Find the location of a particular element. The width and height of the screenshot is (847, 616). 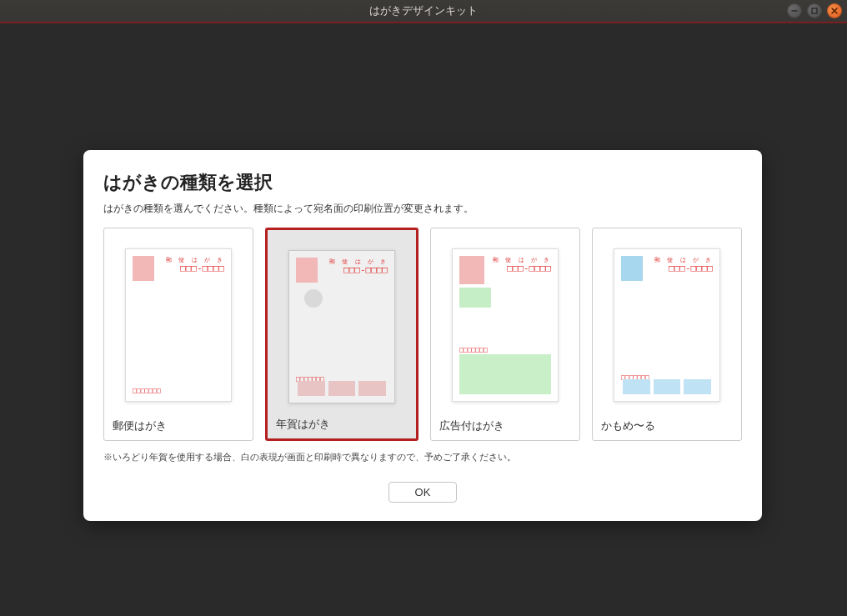

minimize-icon is located at coordinates (794, 11).